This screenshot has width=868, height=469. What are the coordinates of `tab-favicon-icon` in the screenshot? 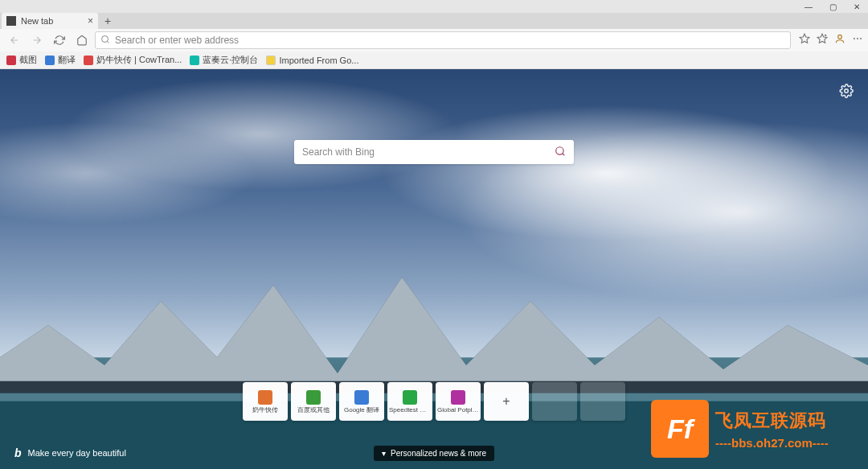 It's located at (11, 21).